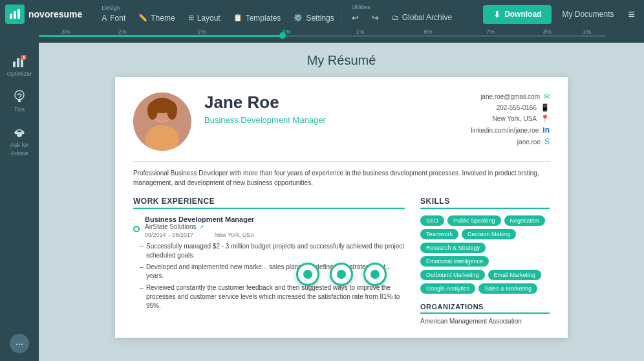  I want to click on page-title: My Résumé, so click(341, 61).